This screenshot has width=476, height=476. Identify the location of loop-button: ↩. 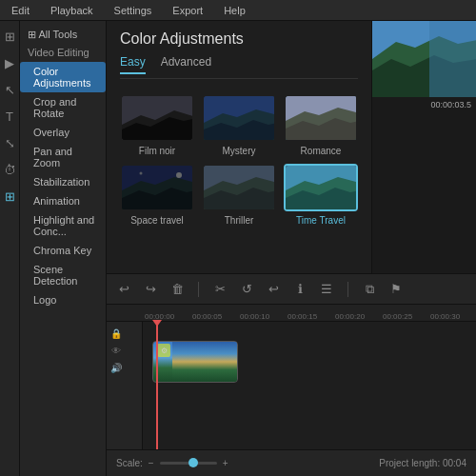
(273, 289).